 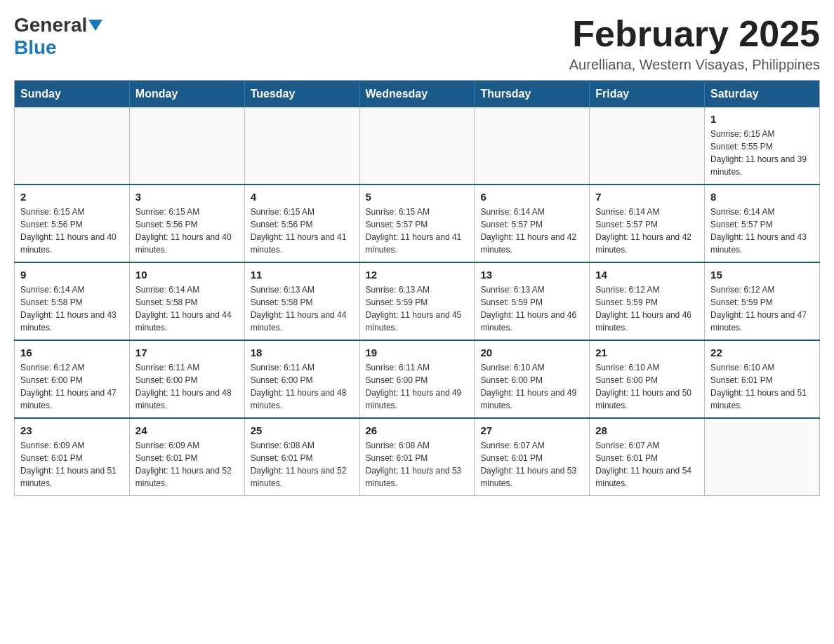 What do you see at coordinates (762, 196) in the screenshot?
I see `day-number: 8` at bounding box center [762, 196].